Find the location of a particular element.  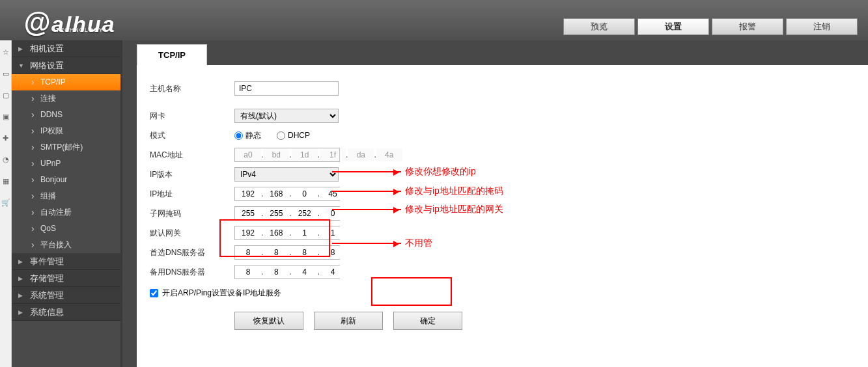

sidebar-item-ddns: DDNS is located at coordinates (66, 115).